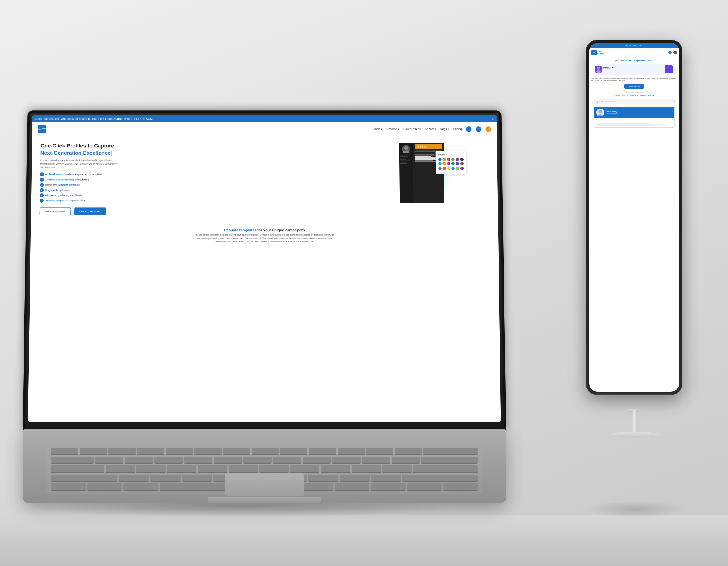 The width and height of the screenshot is (728, 566). I want to click on close-icon: ×, so click(493, 119).